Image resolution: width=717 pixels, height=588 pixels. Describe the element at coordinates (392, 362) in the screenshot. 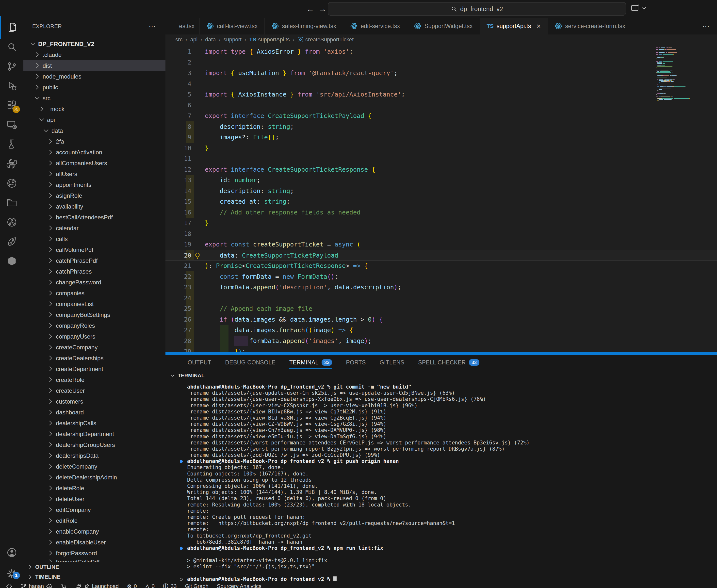

I see `panel-tab-gitlens: GITLENS` at that location.